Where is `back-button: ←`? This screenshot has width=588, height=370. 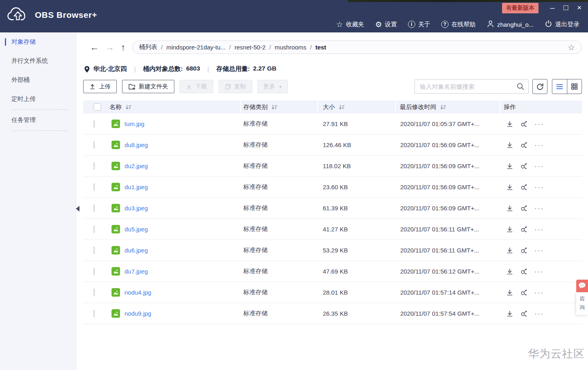 back-button: ← is located at coordinates (94, 47).